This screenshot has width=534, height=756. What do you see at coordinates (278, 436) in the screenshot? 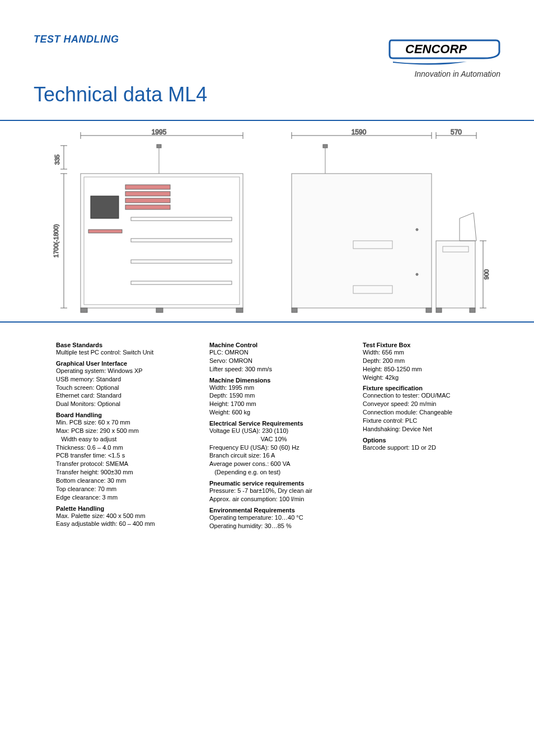
I see `specs-col-2: Machine ControlPLC: OMRONServo: OMRONLif…` at bounding box center [278, 436].